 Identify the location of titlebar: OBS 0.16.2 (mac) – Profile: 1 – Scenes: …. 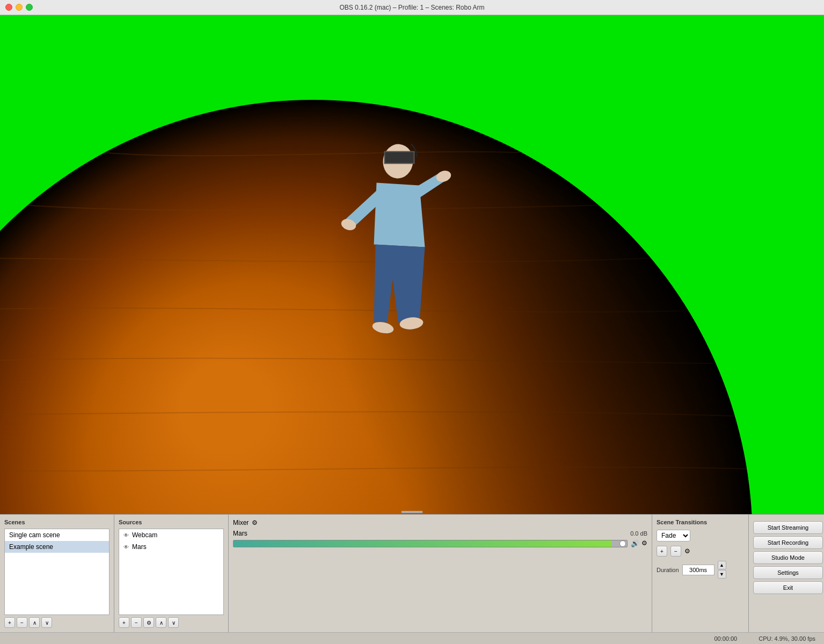
(412, 8).